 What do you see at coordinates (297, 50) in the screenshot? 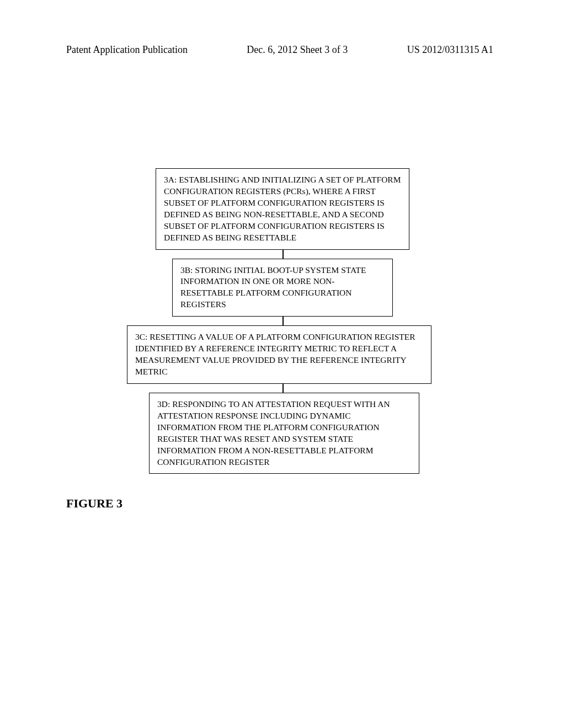
I see `header-date-sheet: Dec. 6, 2012 Sheet 3 of 3` at bounding box center [297, 50].